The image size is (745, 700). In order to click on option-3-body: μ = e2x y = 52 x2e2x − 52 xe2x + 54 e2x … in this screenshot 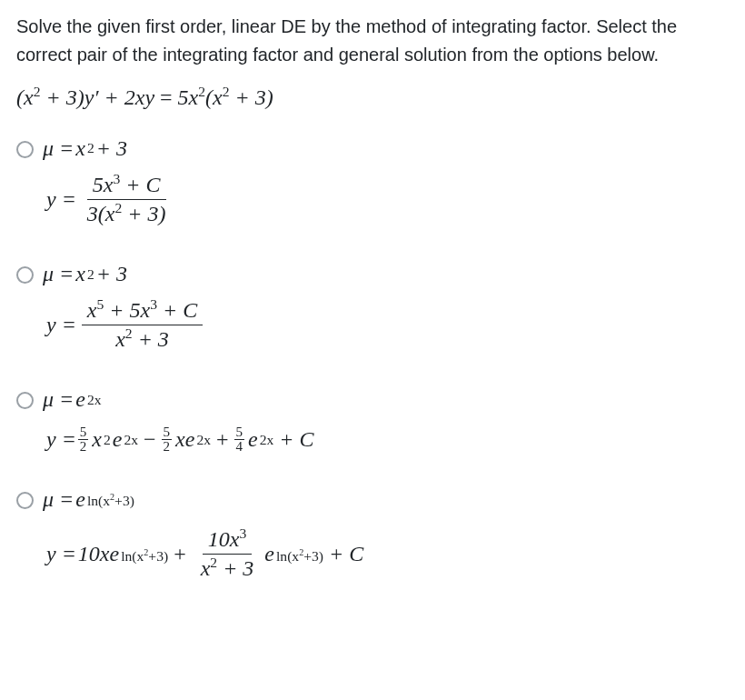, I will do `click(180, 420)`.